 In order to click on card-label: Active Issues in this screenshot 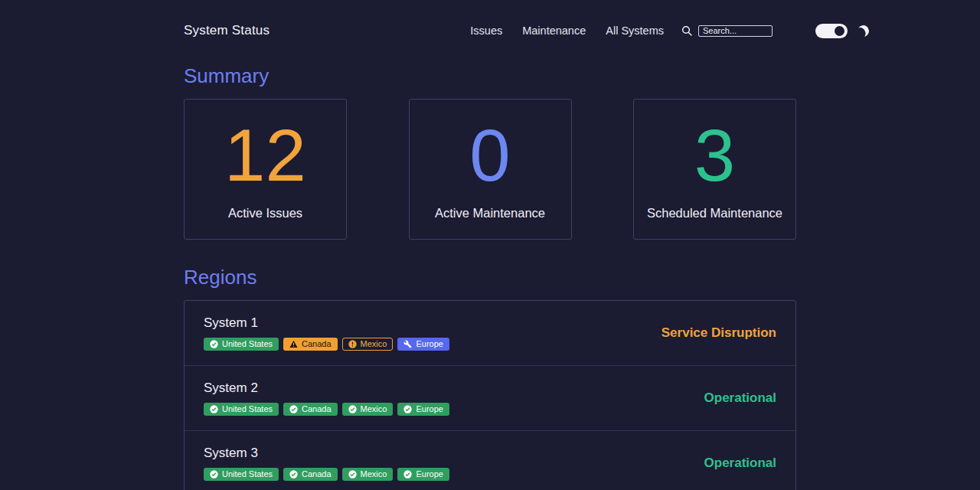, I will do `click(265, 213)`.